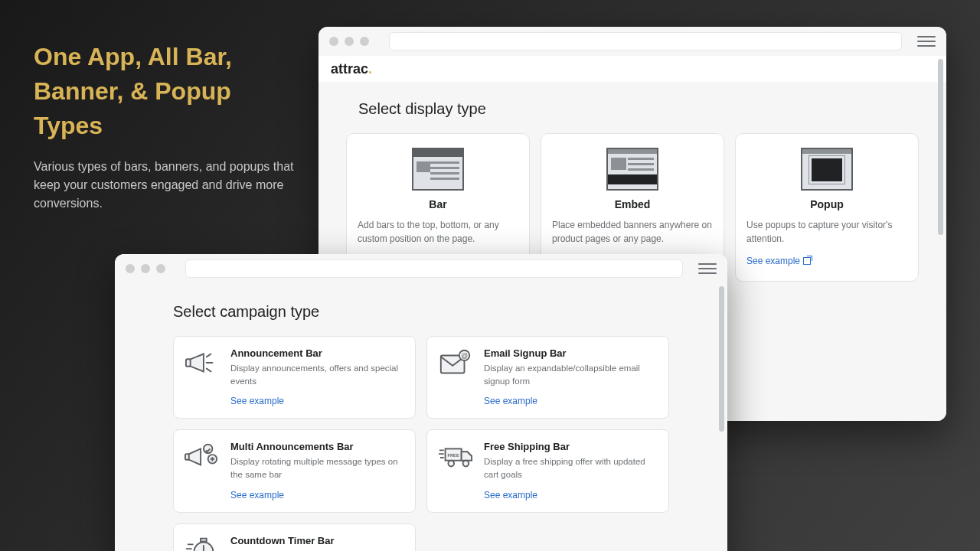 This screenshot has width=980, height=551. I want to click on campaign-card-announcement: Announcement Bar Display announcements, …, so click(294, 377).